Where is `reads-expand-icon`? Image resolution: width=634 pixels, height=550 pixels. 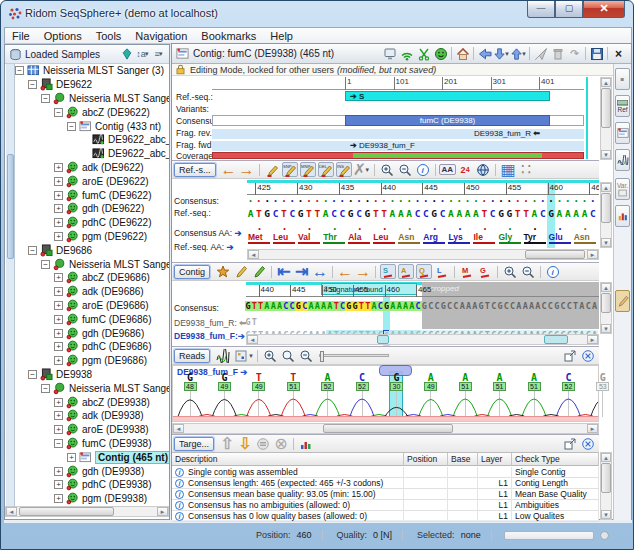 reads-expand-icon is located at coordinates (570, 356).